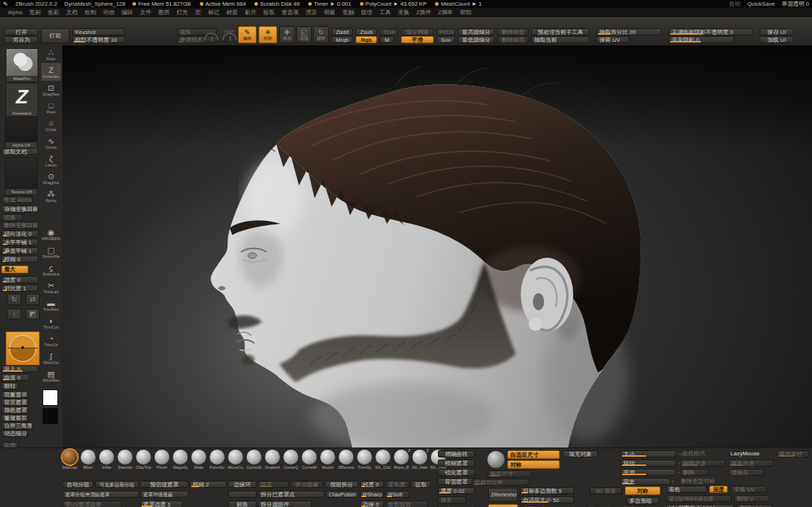 This screenshot has height=507, width=812. I want to click on select-trim-tool-item: ▢SelectRe, so click(51, 252).